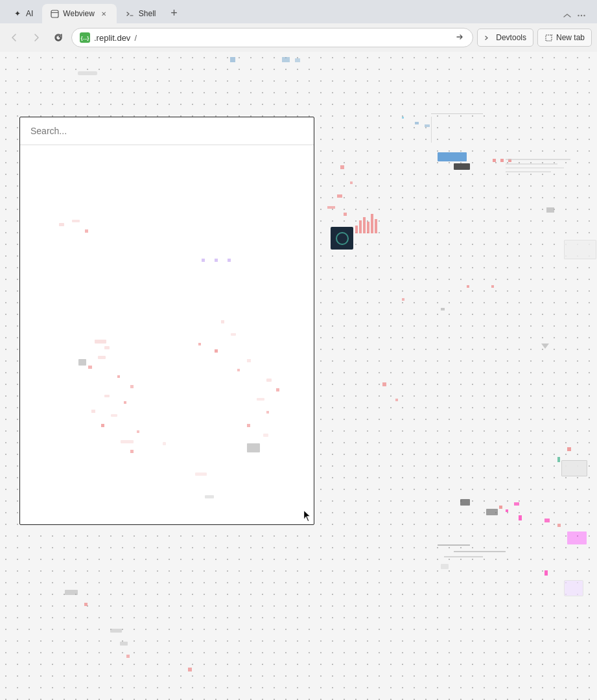 The width and height of the screenshot is (597, 700). Describe the element at coordinates (85, 38) in the screenshot. I see `url-favicon: {...}` at that location.